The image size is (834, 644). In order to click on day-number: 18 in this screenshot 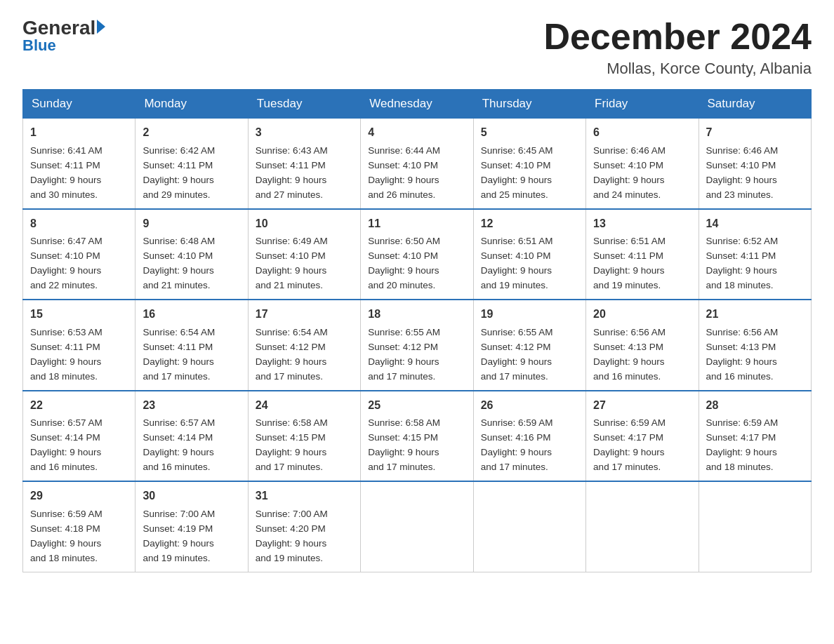, I will do `click(417, 314)`.